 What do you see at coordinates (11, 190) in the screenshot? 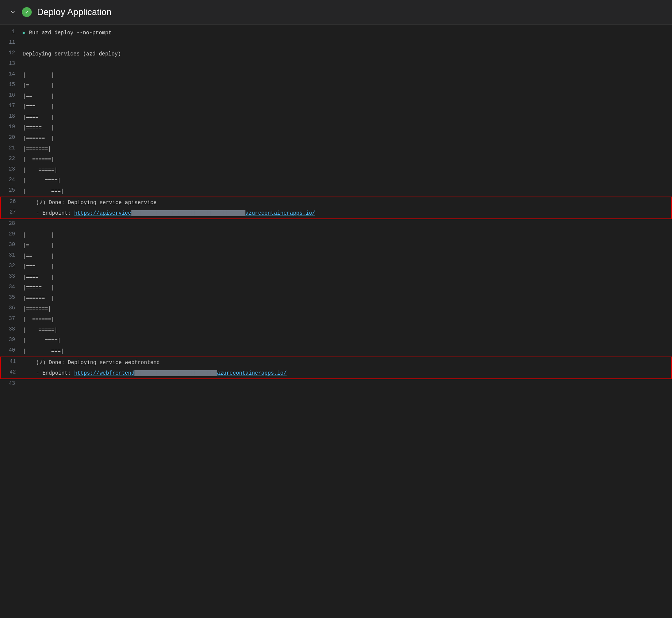
I see `line-num-25: 25` at bounding box center [11, 190].